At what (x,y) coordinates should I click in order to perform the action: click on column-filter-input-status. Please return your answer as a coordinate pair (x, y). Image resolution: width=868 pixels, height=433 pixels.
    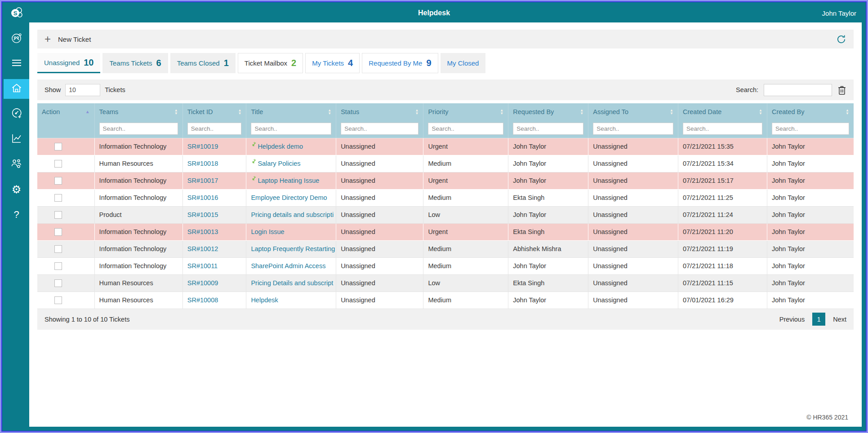
    Looking at the image, I should click on (379, 128).